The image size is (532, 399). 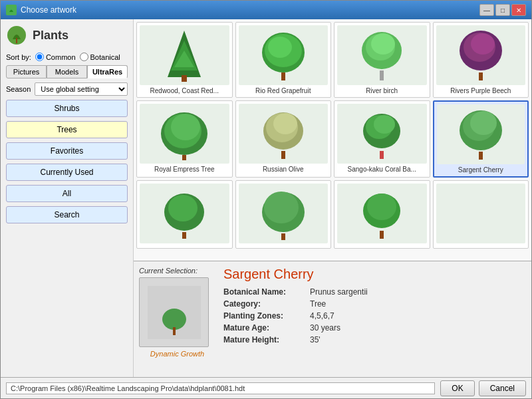 I want to click on plant-thumb-river-birch, so click(x=382, y=55).